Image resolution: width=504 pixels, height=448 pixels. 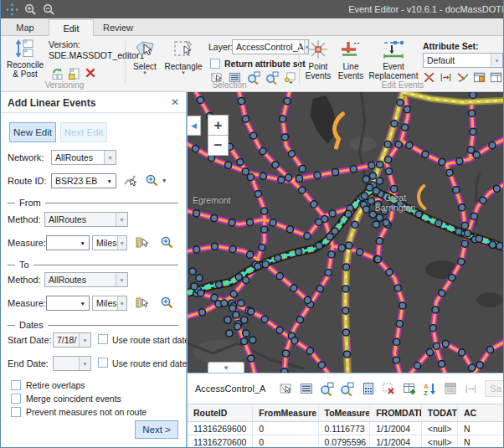 I want to click on from-measure-zoom-icon, so click(x=167, y=243).